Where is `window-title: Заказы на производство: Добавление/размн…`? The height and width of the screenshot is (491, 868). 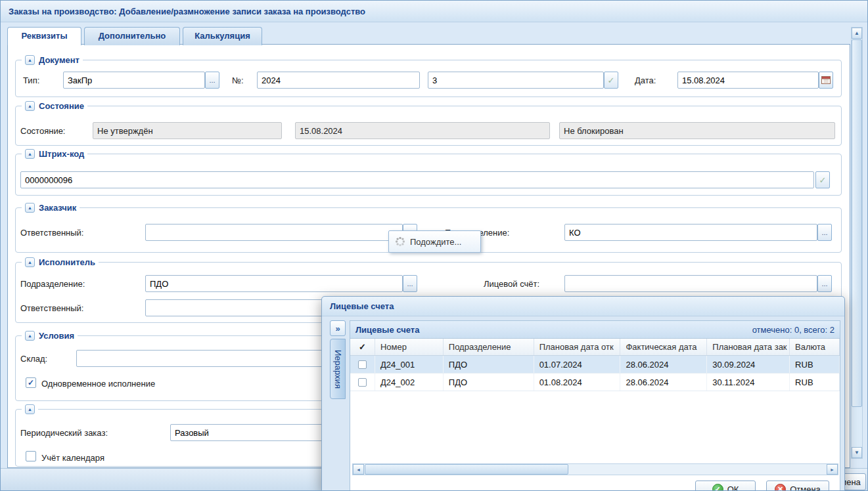
window-title: Заказы на производство: Добавление/размн… is located at coordinates (187, 12).